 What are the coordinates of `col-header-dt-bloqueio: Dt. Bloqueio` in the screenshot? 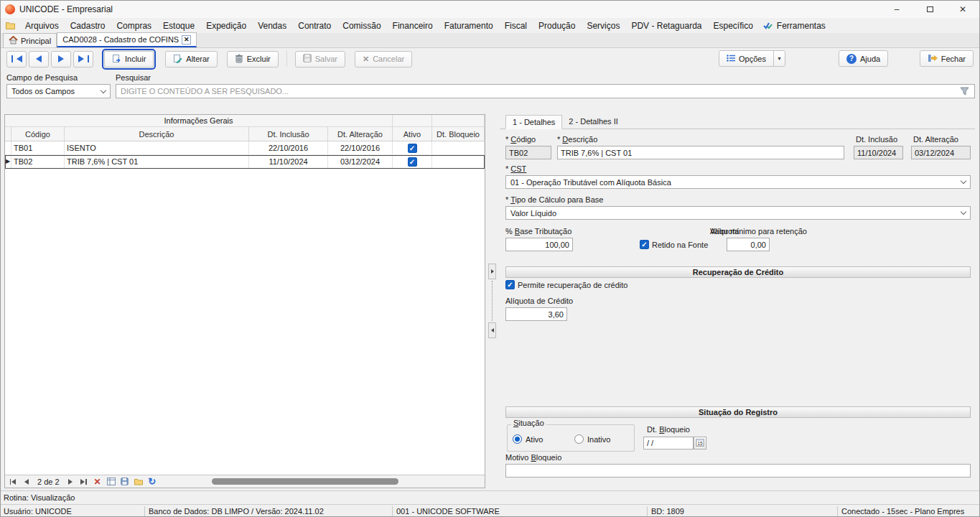 It's located at (458, 134).